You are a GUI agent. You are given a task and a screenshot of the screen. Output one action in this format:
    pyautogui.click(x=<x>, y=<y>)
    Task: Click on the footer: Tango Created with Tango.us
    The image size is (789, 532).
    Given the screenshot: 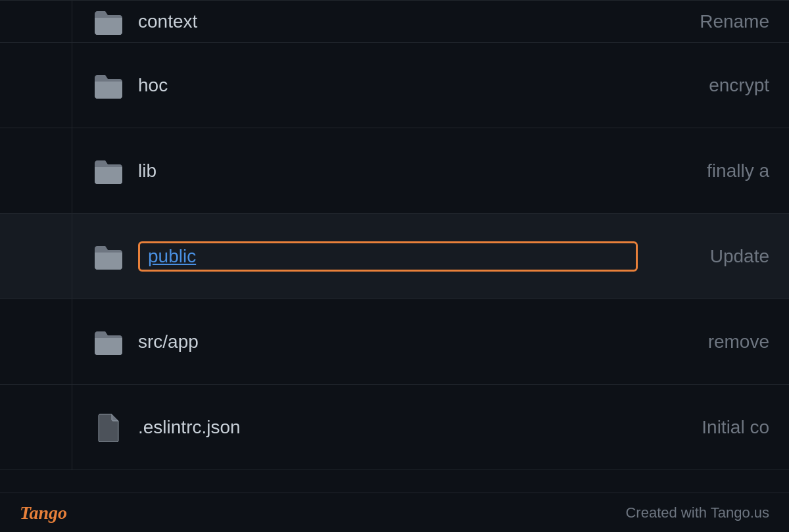 What is the action you would take?
    pyautogui.click(x=394, y=512)
    